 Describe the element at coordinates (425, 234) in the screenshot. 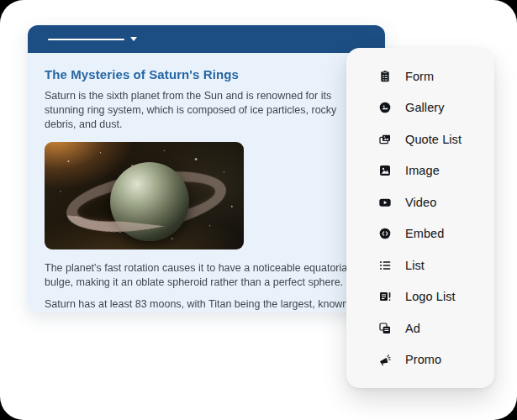

I see `menu-item-label: Embed` at that location.